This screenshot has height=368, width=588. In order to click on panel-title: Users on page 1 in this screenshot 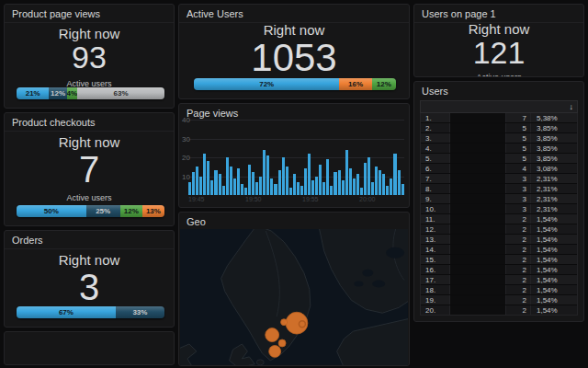, I will do `click(499, 14)`.